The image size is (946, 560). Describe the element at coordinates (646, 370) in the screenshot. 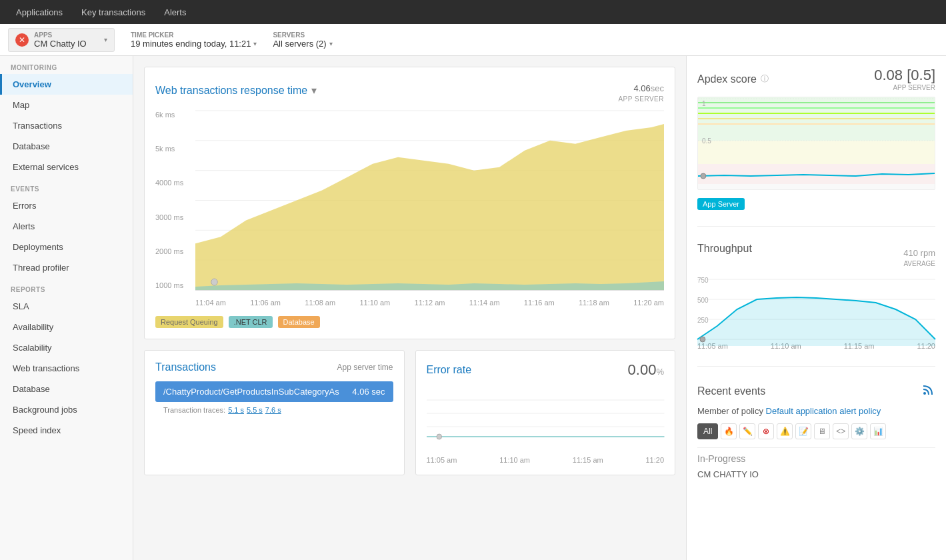

I see `error-rate-value: 0.00%` at that location.